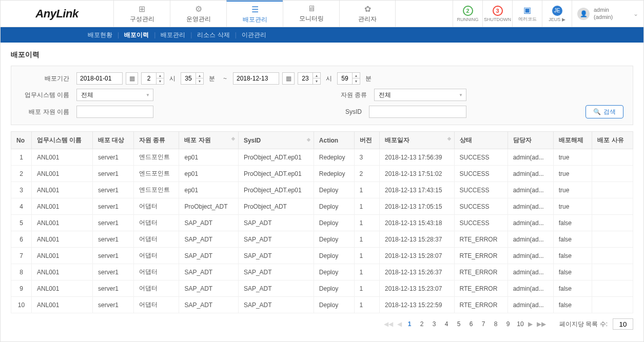 The width and height of the screenshot is (644, 342). Describe the element at coordinates (188, 78) in the screenshot. I see `from-min-input` at that location.